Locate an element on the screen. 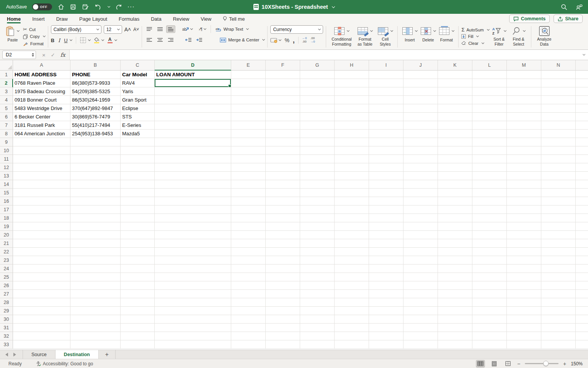 This screenshot has height=368, width=588. cell-D4 is located at coordinates (193, 100).